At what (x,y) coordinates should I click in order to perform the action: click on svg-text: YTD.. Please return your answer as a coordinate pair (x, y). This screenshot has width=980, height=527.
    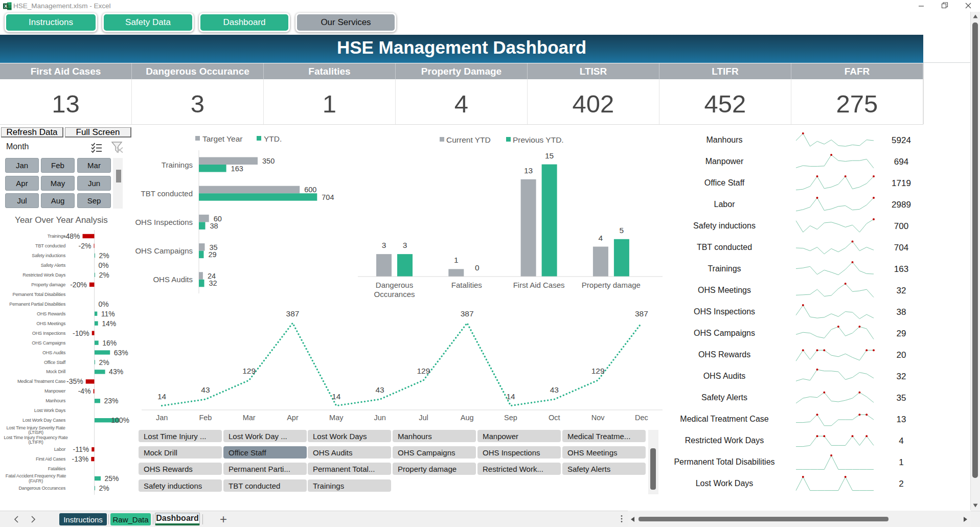
    Looking at the image, I should click on (273, 139).